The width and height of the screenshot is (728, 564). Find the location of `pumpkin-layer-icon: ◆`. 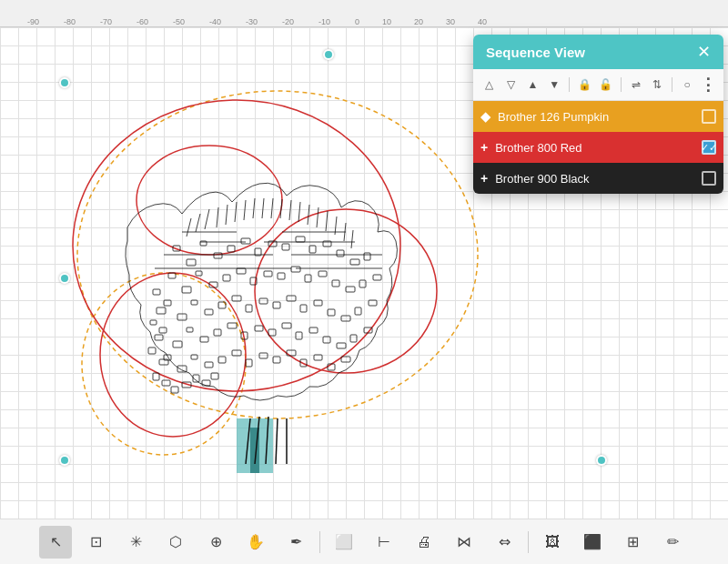

pumpkin-layer-icon: ◆ is located at coordinates (486, 116).